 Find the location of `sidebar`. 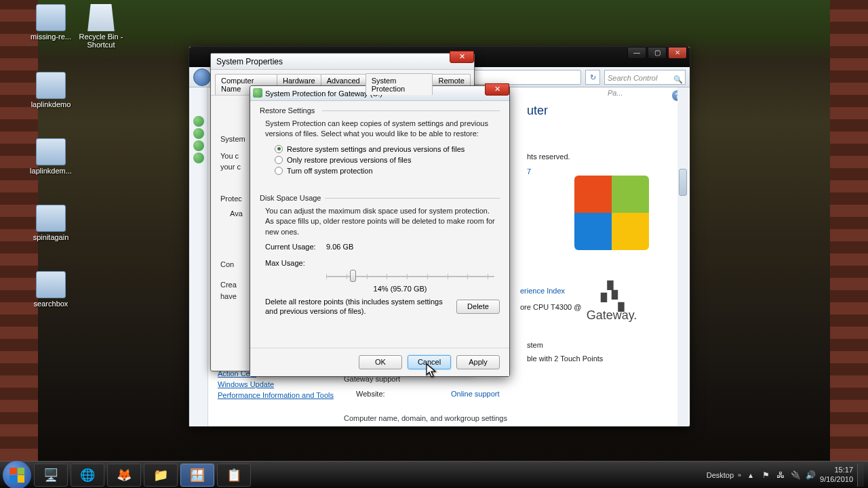

sidebar is located at coordinates (199, 257).